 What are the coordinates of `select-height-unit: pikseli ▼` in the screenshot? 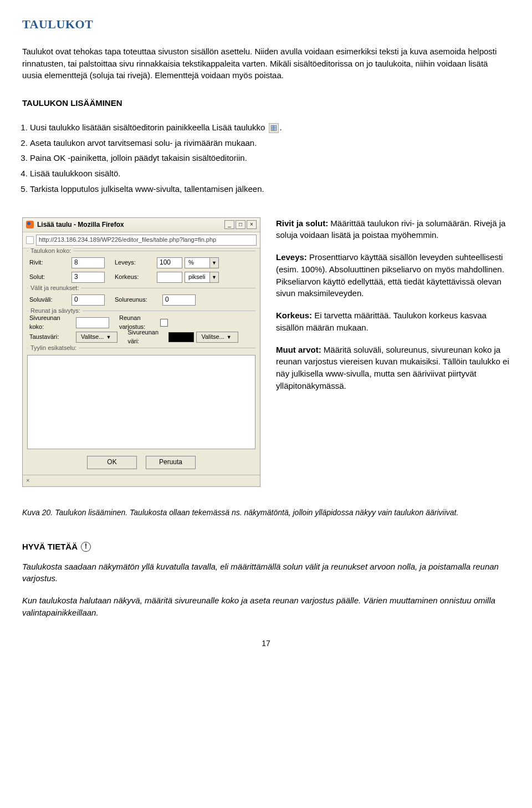 It's located at (202, 277).